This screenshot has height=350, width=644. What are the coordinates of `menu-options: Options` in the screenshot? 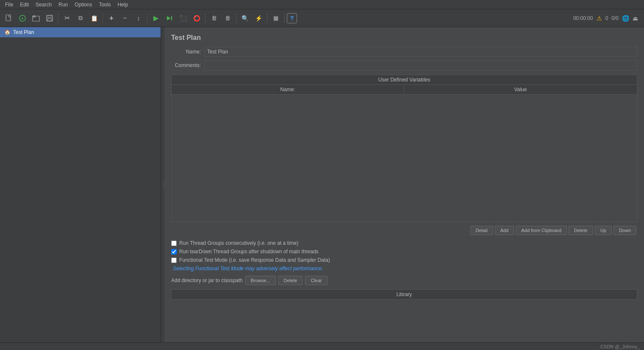 It's located at (83, 5).